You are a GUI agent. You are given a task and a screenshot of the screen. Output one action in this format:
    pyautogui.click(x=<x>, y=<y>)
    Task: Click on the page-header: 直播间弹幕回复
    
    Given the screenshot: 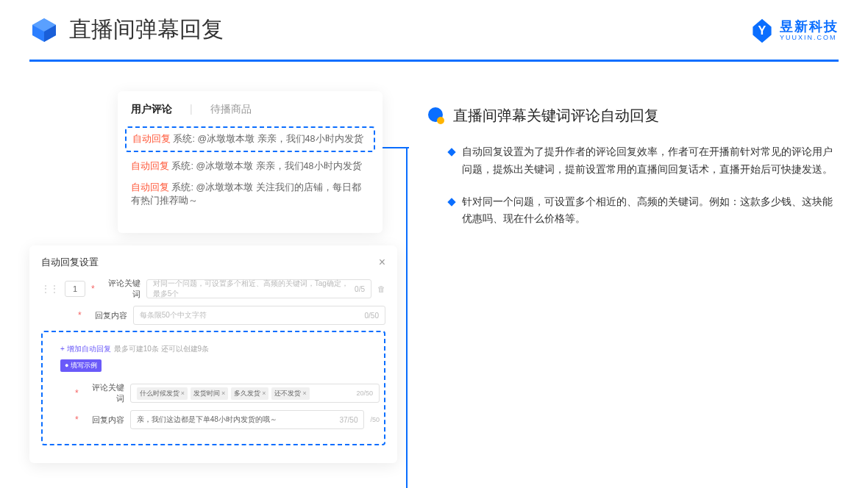 What is the action you would take?
    pyautogui.click(x=434, y=26)
    